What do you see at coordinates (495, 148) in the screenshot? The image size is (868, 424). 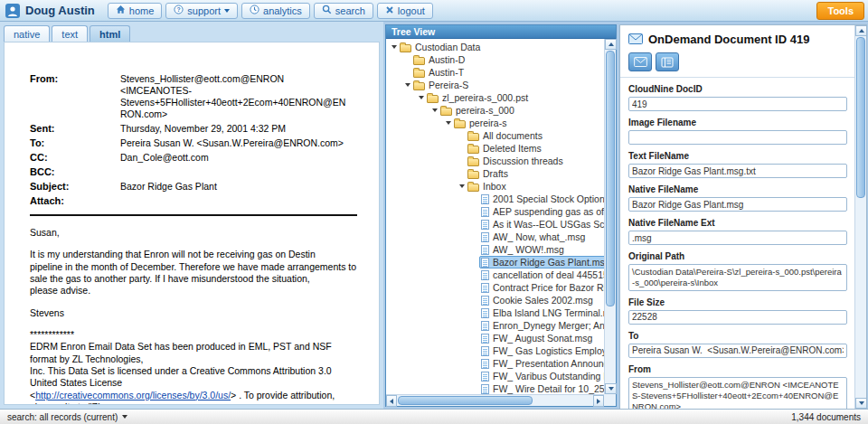 I see `tree-item: Deleted Items` at bounding box center [495, 148].